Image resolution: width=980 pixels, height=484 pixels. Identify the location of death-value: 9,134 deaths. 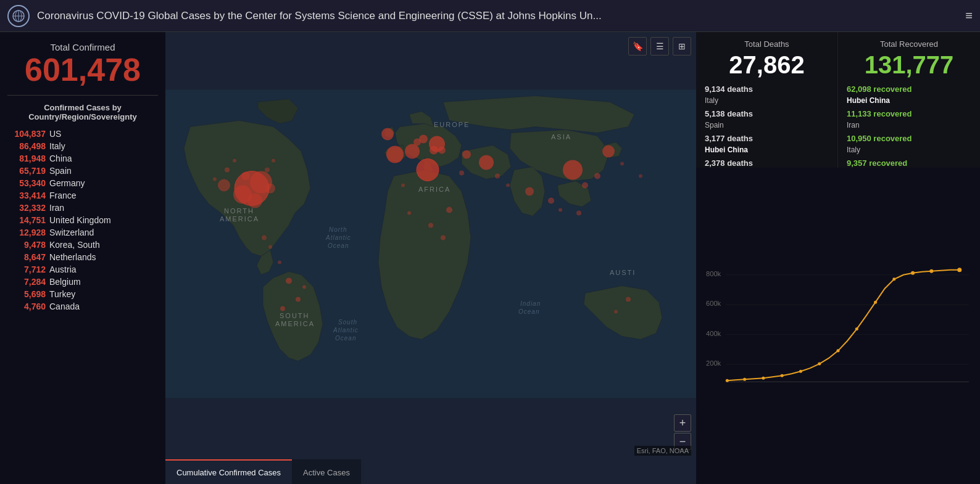
(729, 89).